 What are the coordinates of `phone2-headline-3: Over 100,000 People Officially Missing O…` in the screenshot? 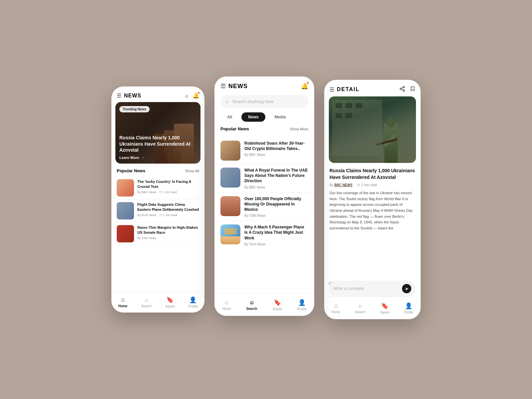 It's located at (276, 204).